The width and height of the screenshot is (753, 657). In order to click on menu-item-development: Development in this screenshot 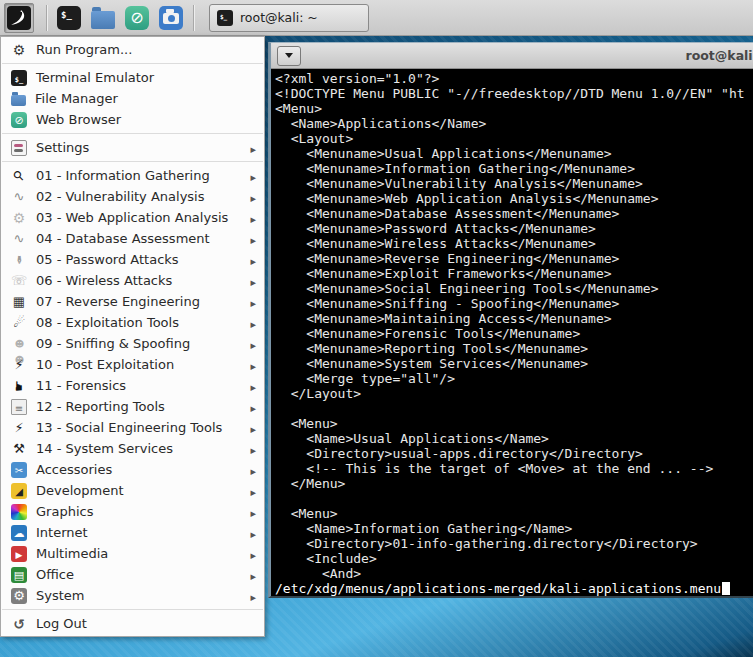, I will do `click(132, 490)`.